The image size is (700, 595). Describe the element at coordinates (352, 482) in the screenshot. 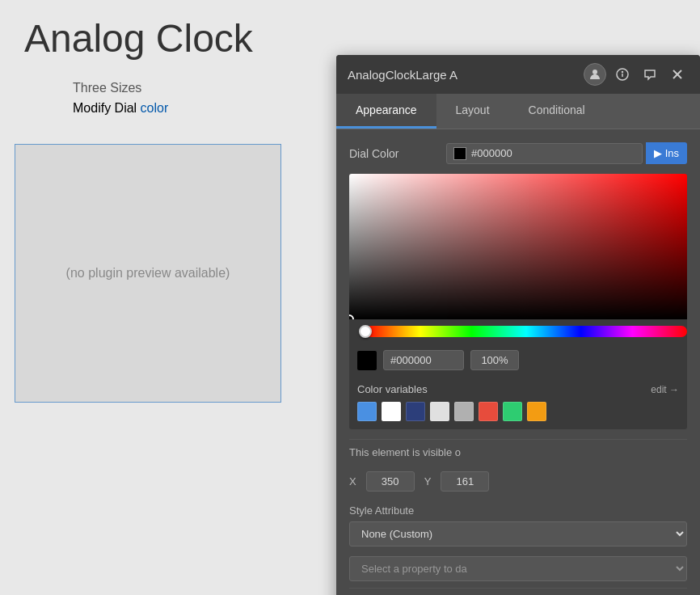

I see `x-label: X` at that location.